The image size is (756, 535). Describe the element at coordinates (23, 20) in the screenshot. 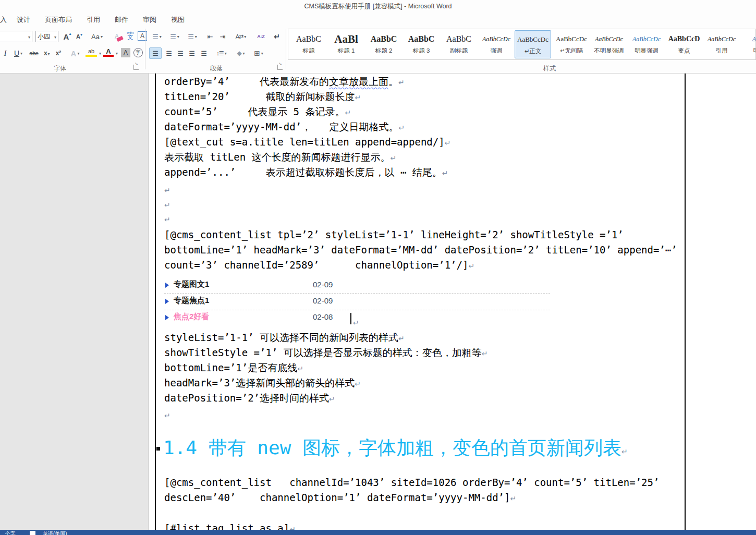

I see `tab-design: 设计` at that location.